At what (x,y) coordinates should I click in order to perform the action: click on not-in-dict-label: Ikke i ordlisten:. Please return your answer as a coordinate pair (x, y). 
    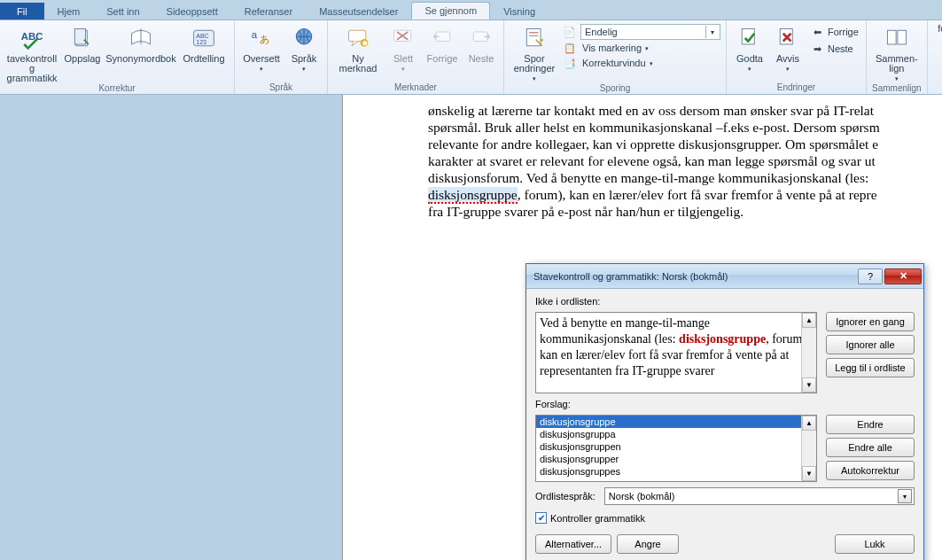
    Looking at the image, I should click on (676, 301).